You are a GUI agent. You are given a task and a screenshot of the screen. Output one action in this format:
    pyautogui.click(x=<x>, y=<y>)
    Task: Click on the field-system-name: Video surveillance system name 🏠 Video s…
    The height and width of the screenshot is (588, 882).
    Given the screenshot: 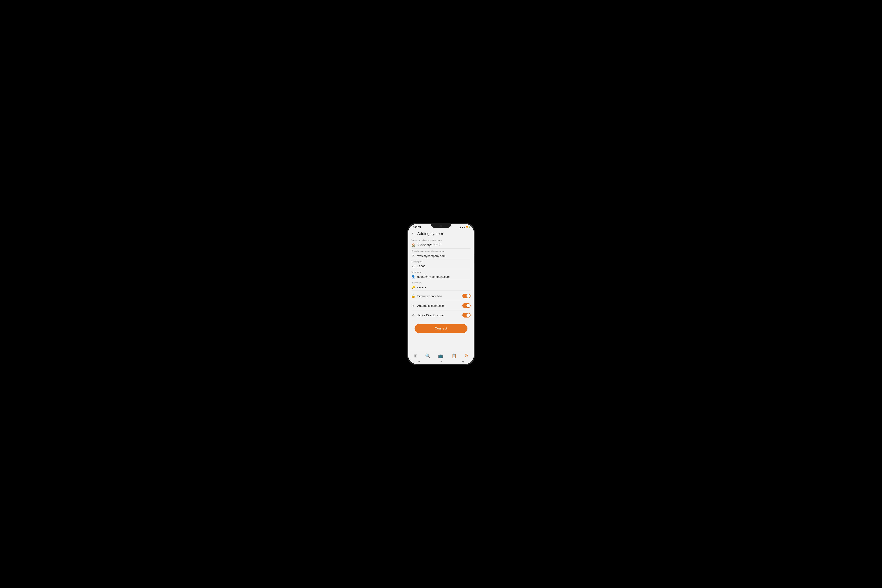 What is the action you would take?
    pyautogui.click(x=441, y=244)
    